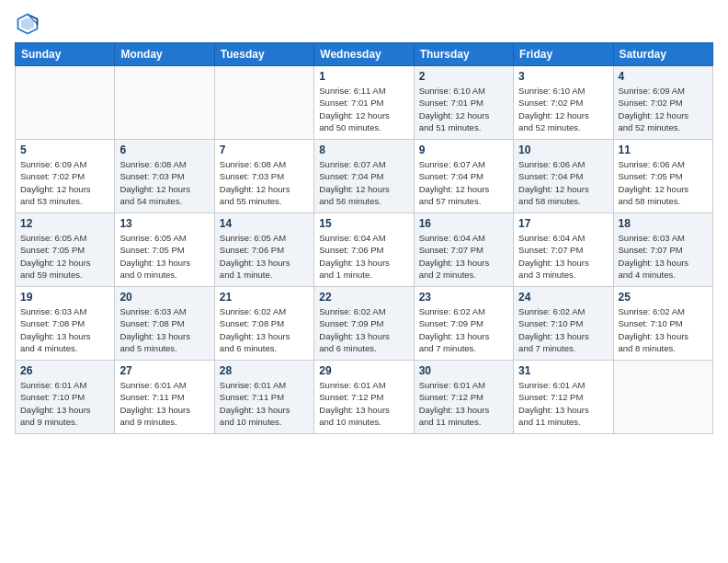 The height and width of the screenshot is (563, 728). I want to click on day-number: 19, so click(64, 297).